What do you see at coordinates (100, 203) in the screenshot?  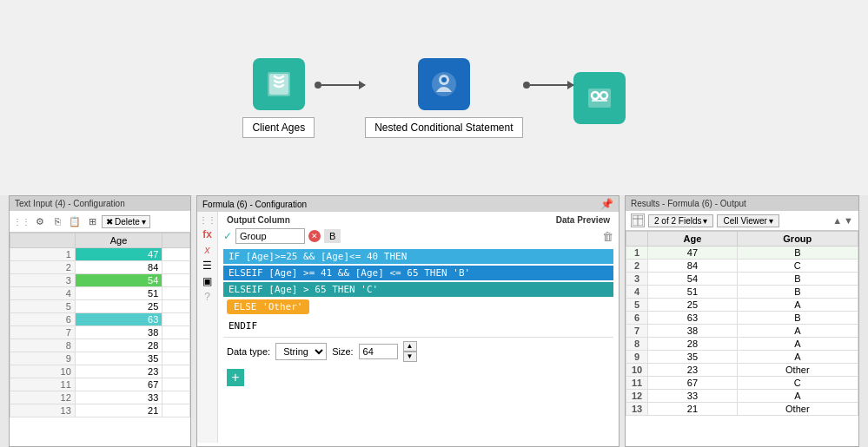 I see `left-panel-title: Text Input (4) - Configuration` at bounding box center [100, 203].